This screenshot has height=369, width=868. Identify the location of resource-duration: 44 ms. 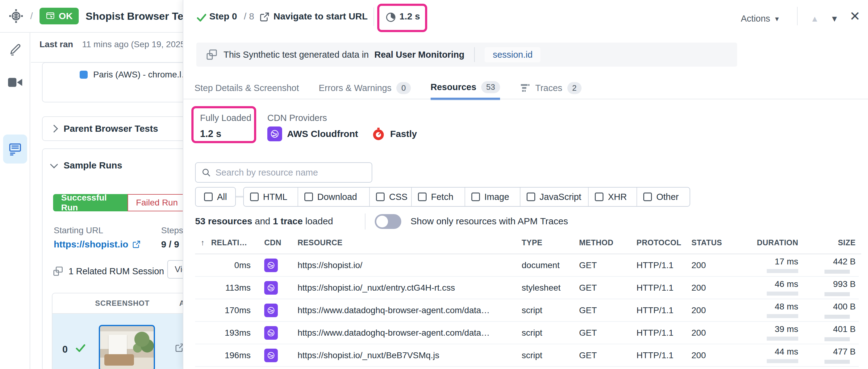
(773, 351).